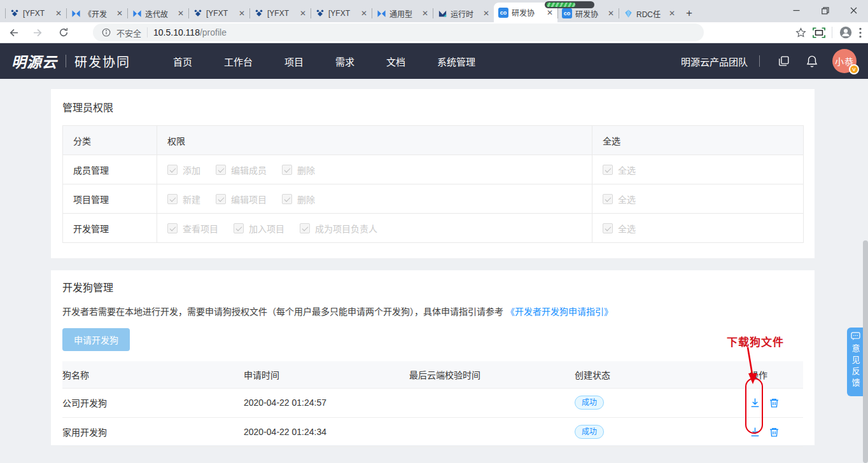 The width and height of the screenshot is (868, 463). What do you see at coordinates (825, 10) in the screenshot?
I see `restore-button` at bounding box center [825, 10].